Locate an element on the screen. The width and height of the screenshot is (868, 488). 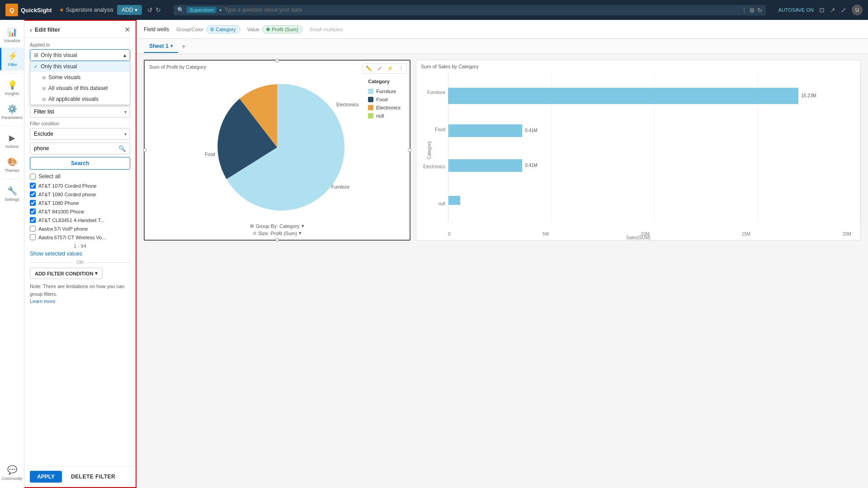
show-selected-link: Show selected values is located at coordinates (80, 254).